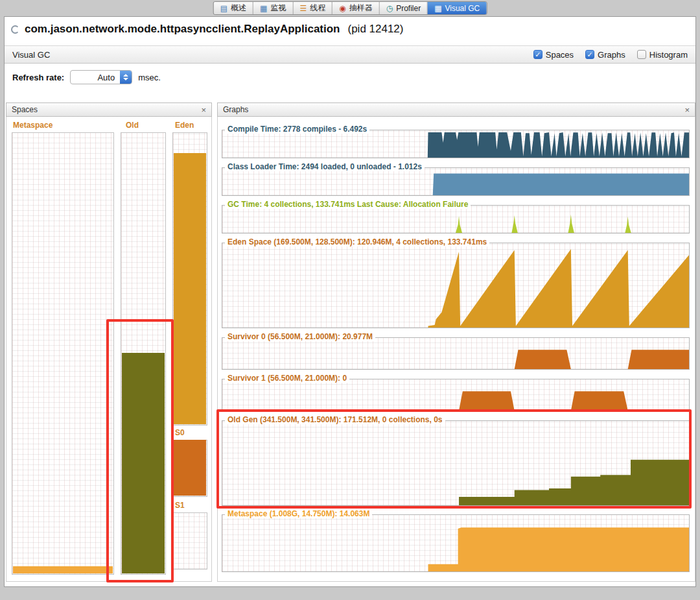 This screenshot has height=600, width=700. Describe the element at coordinates (347, 204) in the screenshot. I see `graph-title-gc-time: GC Time: 4 collections, 133.741ms Last C…` at that location.